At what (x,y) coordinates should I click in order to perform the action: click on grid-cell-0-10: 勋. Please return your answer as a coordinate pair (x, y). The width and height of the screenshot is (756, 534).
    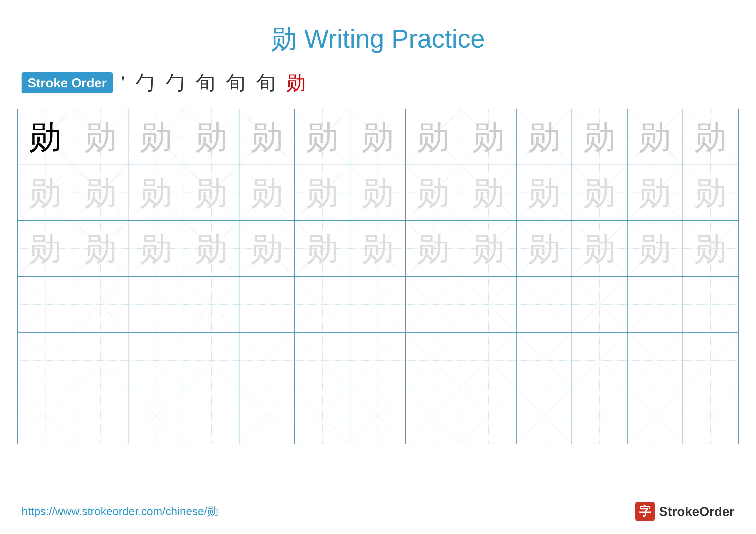
    Looking at the image, I should click on (600, 137).